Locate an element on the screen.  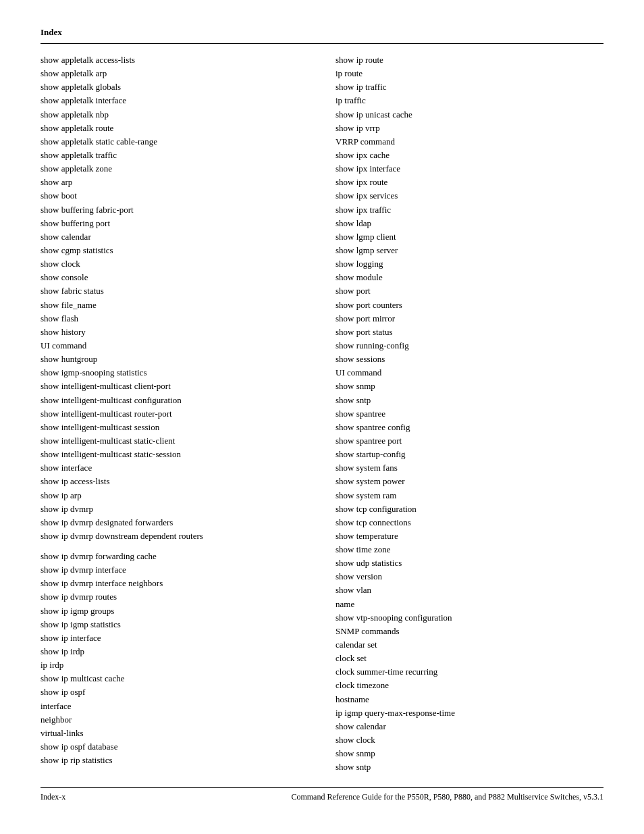
list-item: show system power is located at coordinates (470, 481).